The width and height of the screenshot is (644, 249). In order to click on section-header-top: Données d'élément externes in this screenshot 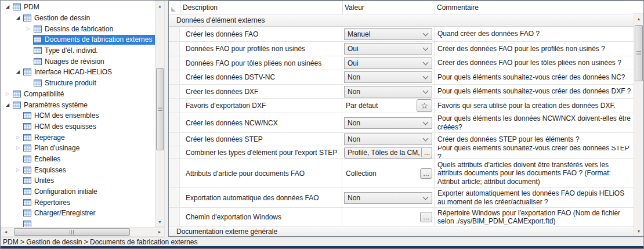, I will do `click(401, 20)`.